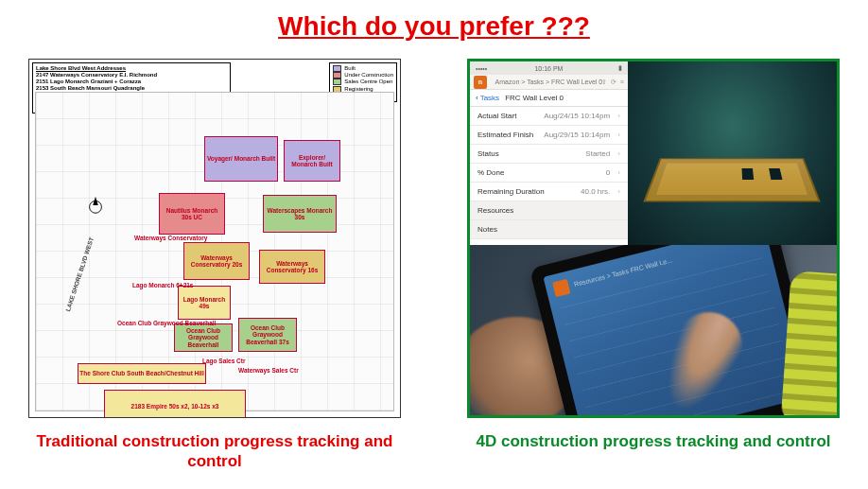  What do you see at coordinates (269, 371) in the screenshot?
I see `siteplan-label: Waterways Sales Ctr` at bounding box center [269, 371].